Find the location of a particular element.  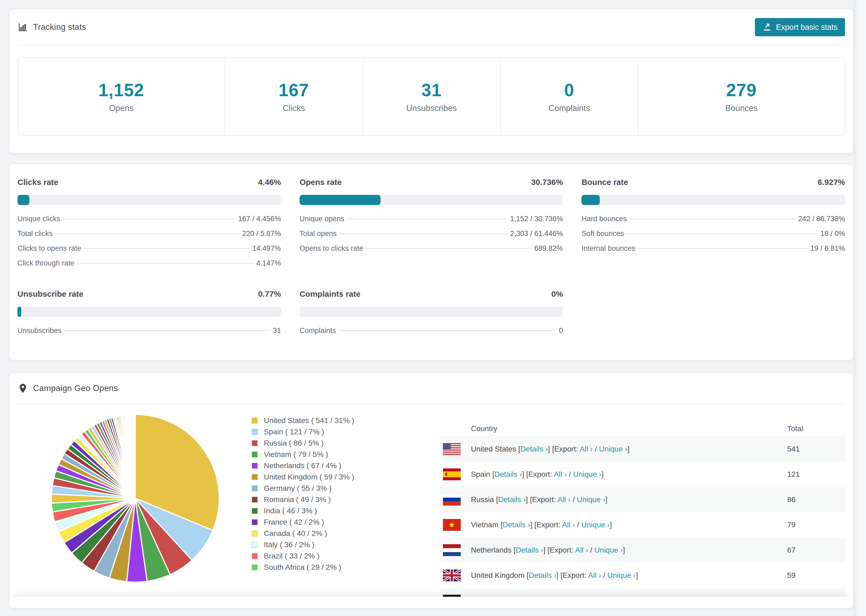

detail-row: Hard bounces242 / 86.738% is located at coordinates (713, 222).